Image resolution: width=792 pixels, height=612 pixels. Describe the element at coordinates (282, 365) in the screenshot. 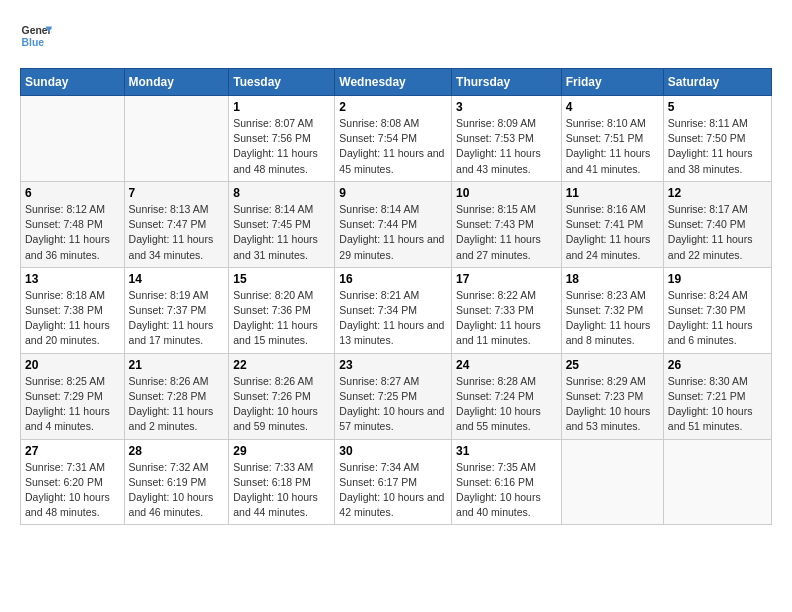

I see `day-number: 22` at that location.